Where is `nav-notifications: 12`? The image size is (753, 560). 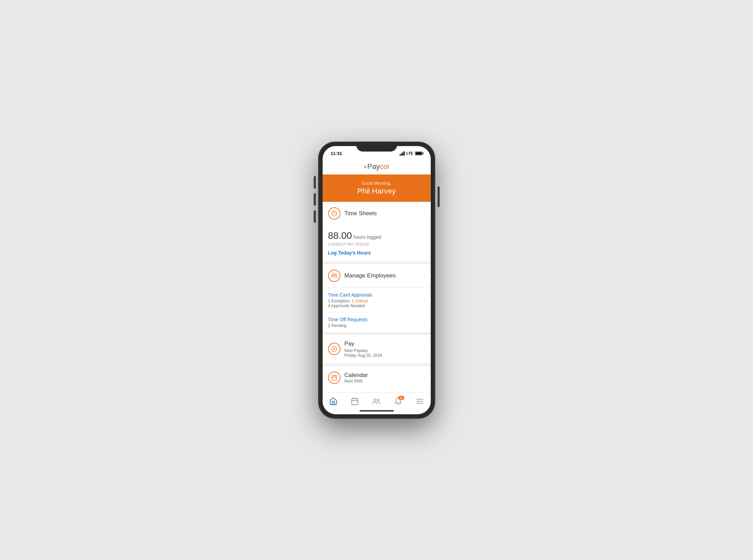
nav-notifications: 12 is located at coordinates (398, 401).